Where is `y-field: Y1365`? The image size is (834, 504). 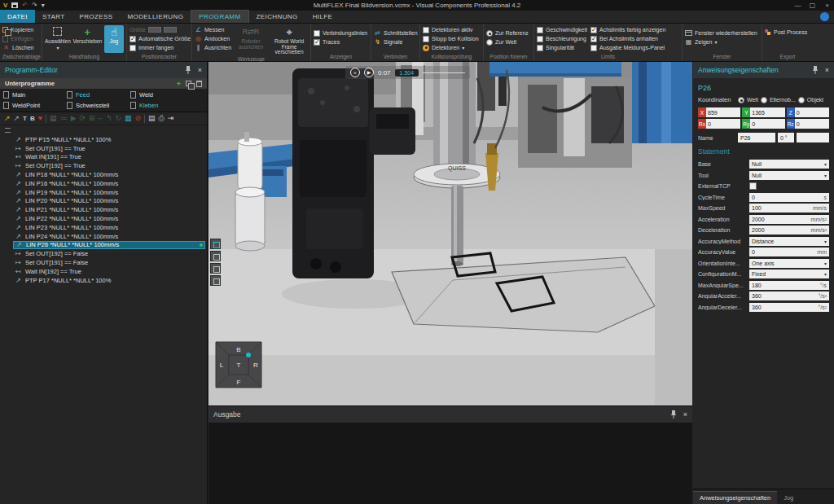
y-field: Y1365 is located at coordinates (763, 112).